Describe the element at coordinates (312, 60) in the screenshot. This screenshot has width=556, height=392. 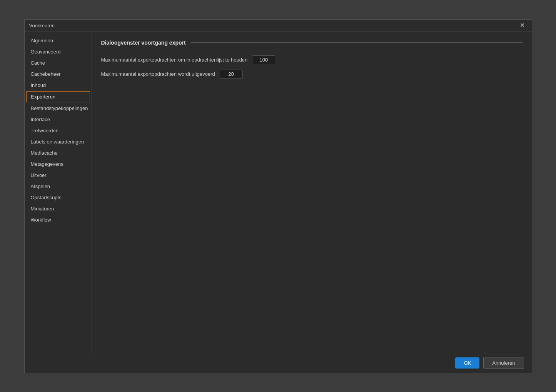
I see `field-row-max-export-queue: Maximumaantal exportopdrachten om in opd…` at that location.